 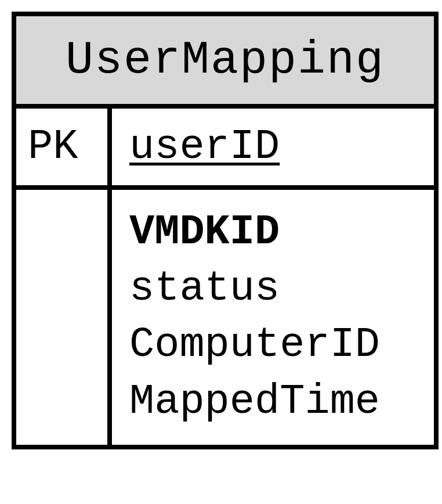 I want to click on pk-field: userID, so click(x=204, y=147).